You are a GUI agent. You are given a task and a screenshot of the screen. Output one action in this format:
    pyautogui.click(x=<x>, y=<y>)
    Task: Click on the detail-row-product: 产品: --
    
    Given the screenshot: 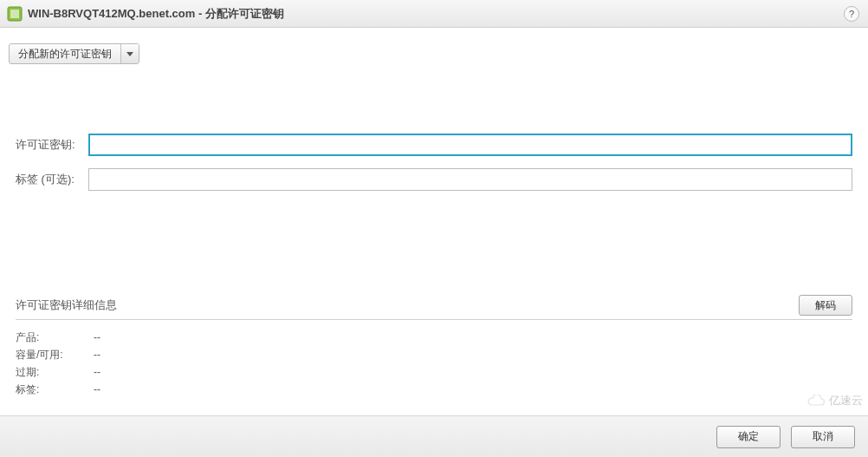 What is the action you would take?
    pyautogui.click(x=434, y=337)
    